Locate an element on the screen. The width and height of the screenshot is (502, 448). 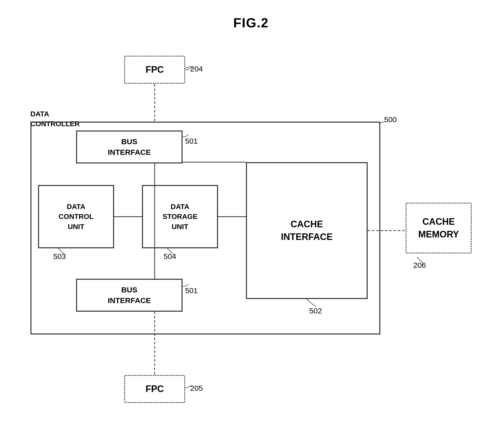
bus-interface-top-label: BUSINTERFACE is located at coordinates (129, 147).